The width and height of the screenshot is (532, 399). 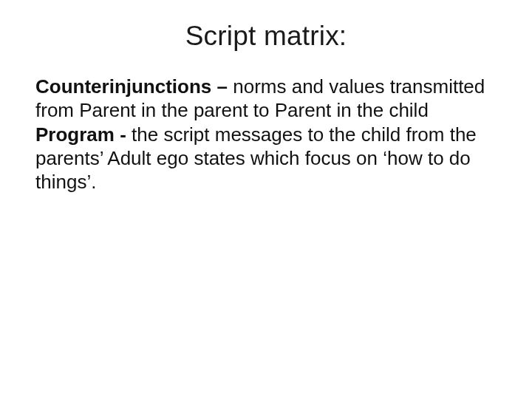 What do you see at coordinates (266, 99) in the screenshot?
I see `definition-item: Counterinjunctions – norms and values tr…` at bounding box center [266, 99].